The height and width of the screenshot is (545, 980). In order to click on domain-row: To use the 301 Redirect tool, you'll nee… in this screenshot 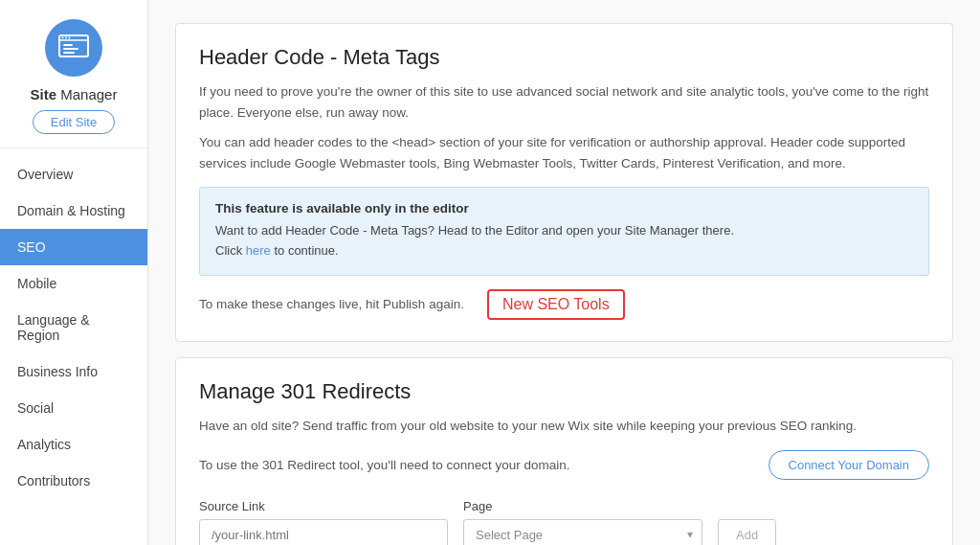, I will do `click(565, 466)`.